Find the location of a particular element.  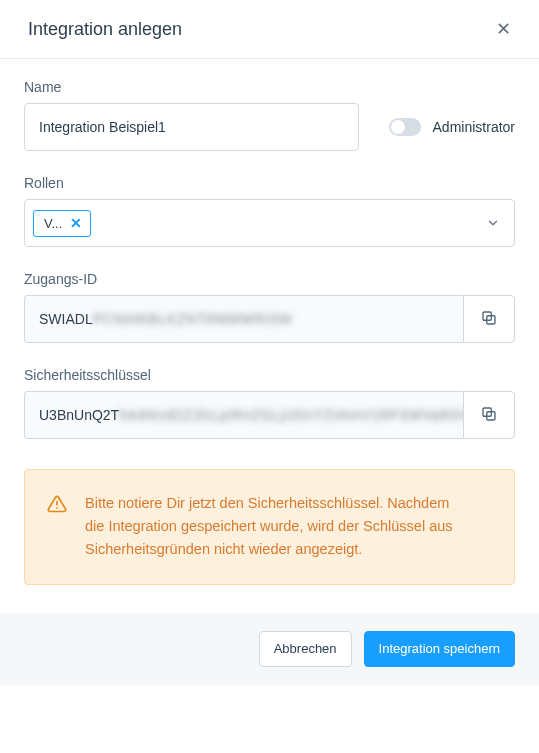

copy-secret-key-button is located at coordinates (489, 415).